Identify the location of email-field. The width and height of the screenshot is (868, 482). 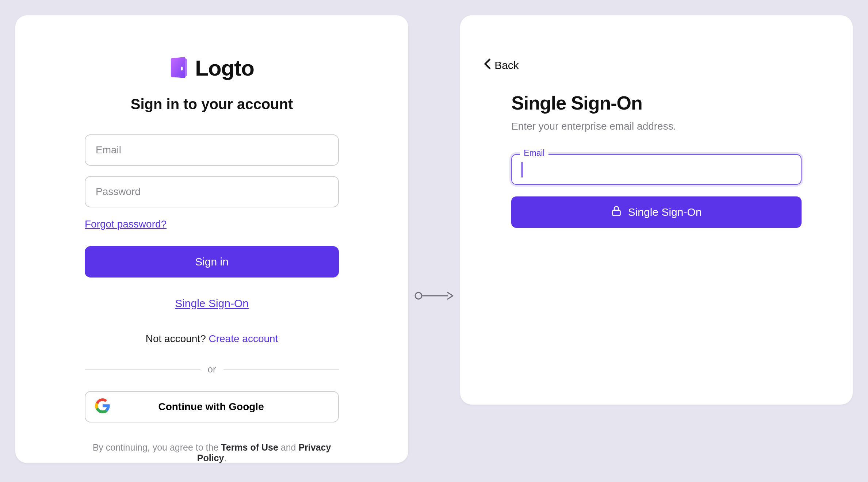
(212, 150).